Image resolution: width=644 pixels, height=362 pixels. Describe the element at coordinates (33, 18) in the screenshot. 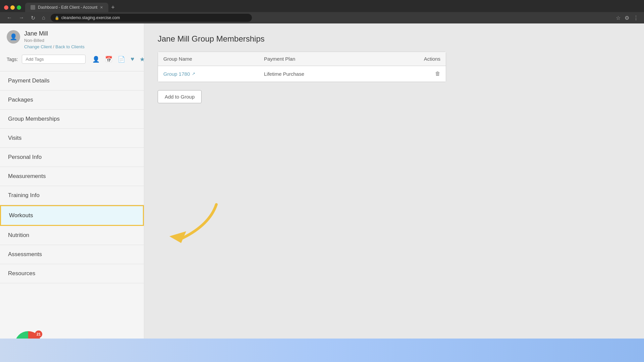

I see `reload-button: ↻` at that location.